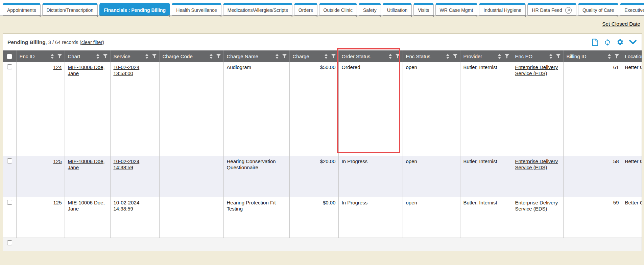 The height and width of the screenshot is (265, 644). Describe the element at coordinates (256, 56) in the screenshot. I see `column-header-charge_name: Charge Name` at that location.